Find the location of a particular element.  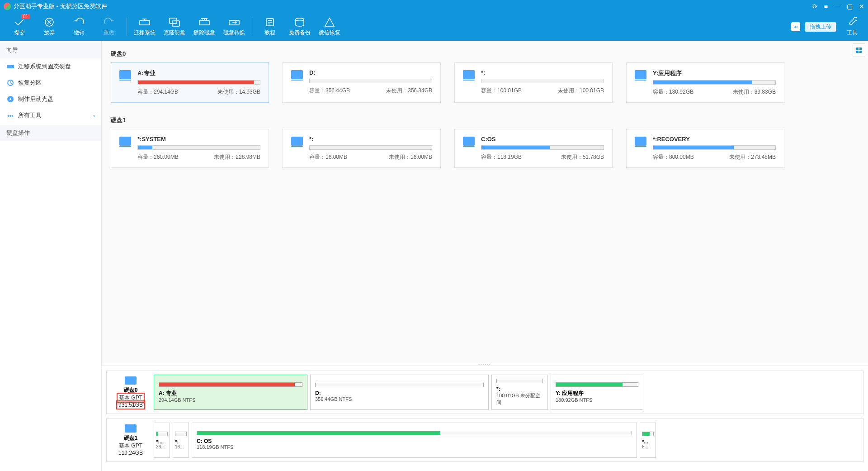

refresh-icon: ⟳ is located at coordinates (815, 6).